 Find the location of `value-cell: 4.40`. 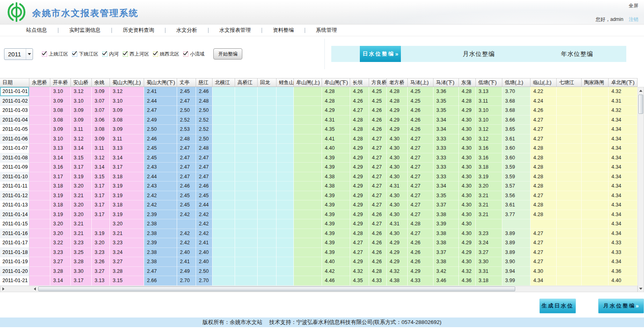

value-cell: 4.40 is located at coordinates (336, 262).